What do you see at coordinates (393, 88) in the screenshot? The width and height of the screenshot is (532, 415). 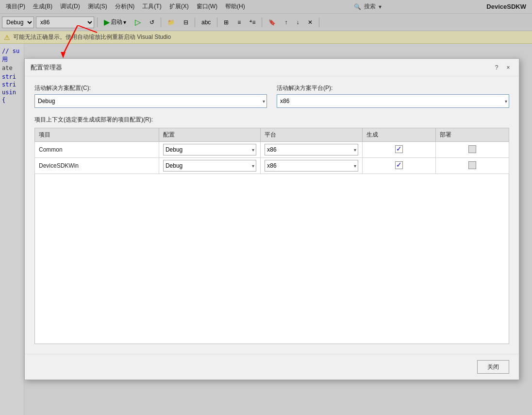 I see `active-platform-label: 活动解决方案平台(P):` at bounding box center [393, 88].